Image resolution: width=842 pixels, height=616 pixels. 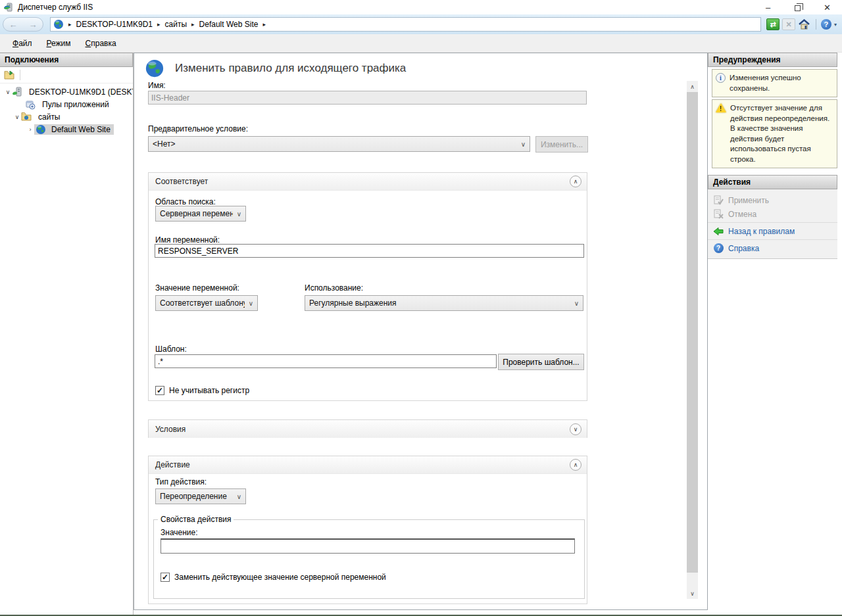 I want to click on action-section-title: Действие, so click(x=172, y=465).